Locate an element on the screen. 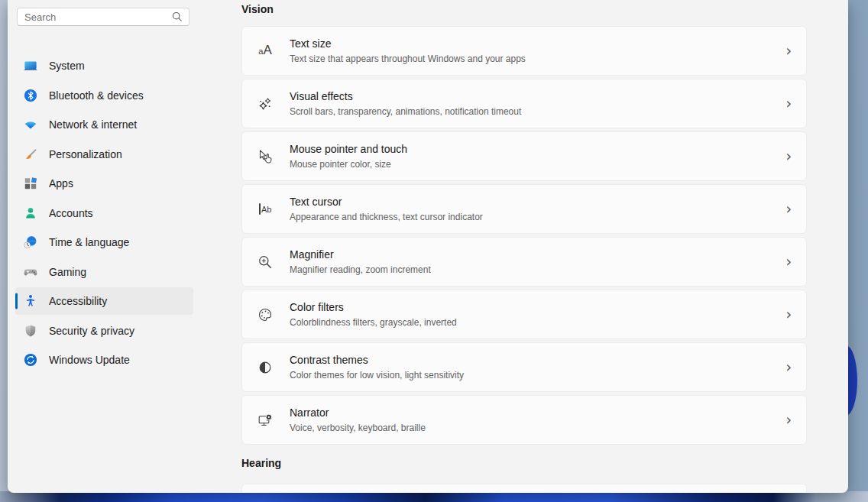 This screenshot has width=868, height=502. row-title: Visual effects is located at coordinates (405, 96).